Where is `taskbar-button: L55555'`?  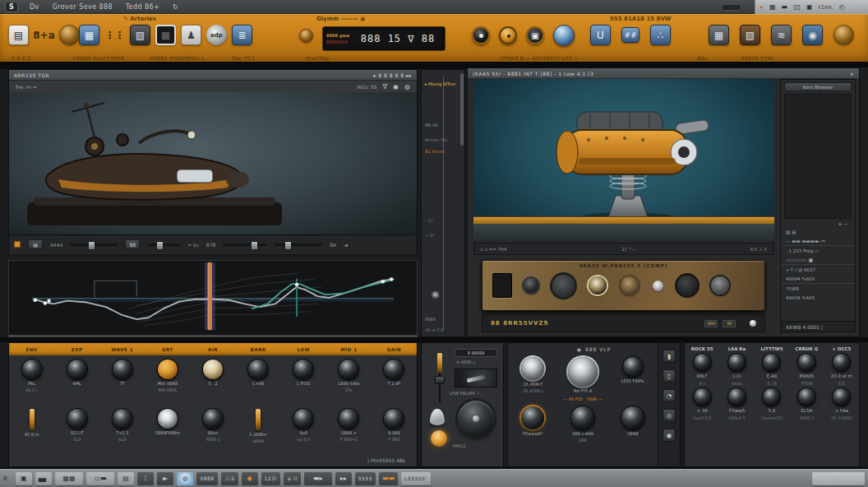
taskbar-button: L55555' is located at coordinates (416, 479).